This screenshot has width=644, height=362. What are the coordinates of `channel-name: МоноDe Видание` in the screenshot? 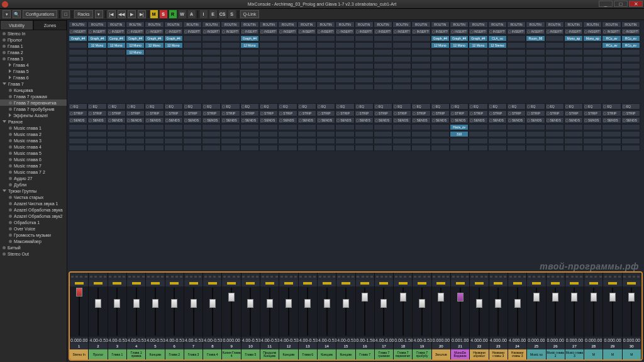 It's located at (460, 354).